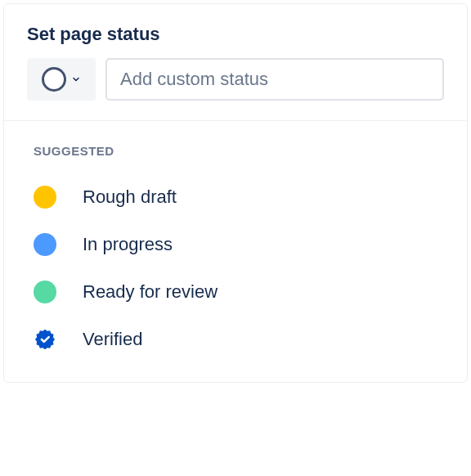 The image size is (471, 476). Describe the element at coordinates (128, 245) in the screenshot. I see `status-label: In progress` at that location.